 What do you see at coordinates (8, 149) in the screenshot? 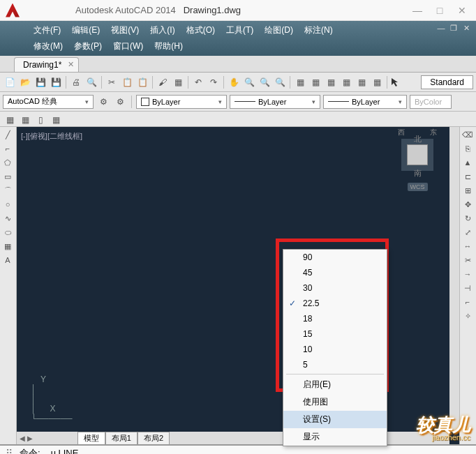
I see `pline-tool-icon: ⌐` at bounding box center [8, 149].